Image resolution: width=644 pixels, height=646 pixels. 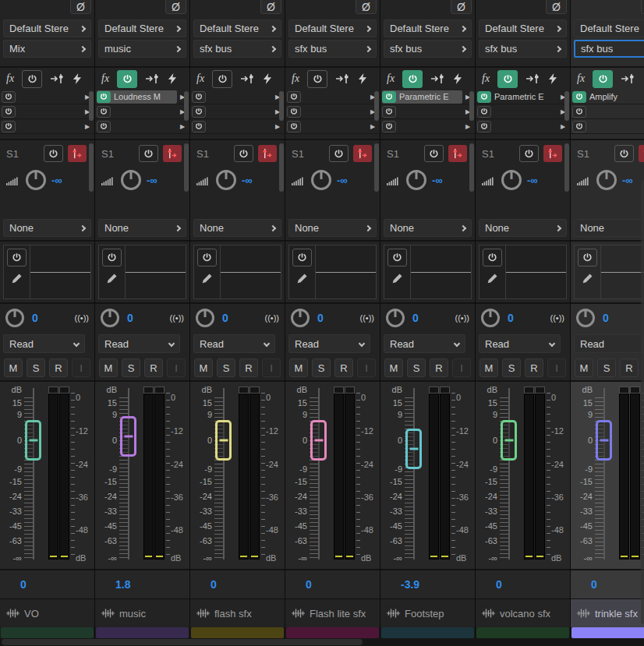 I want to click on horizontal-scrollbar-thumb, so click(x=182, y=642).